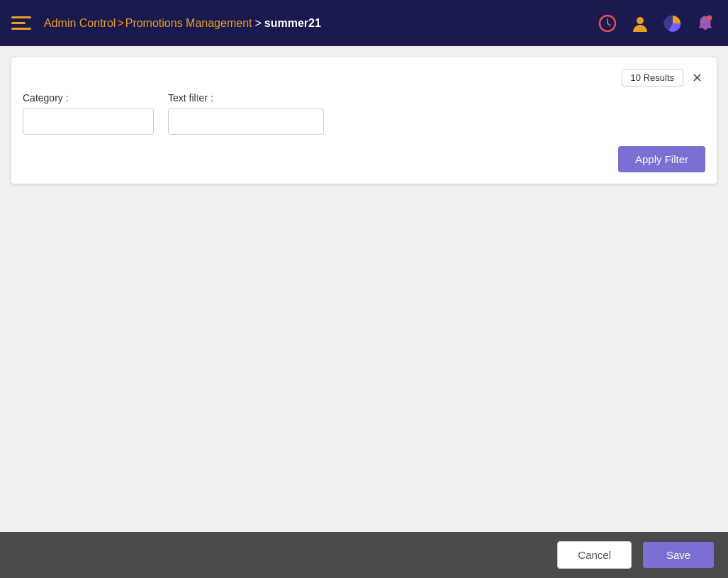 This screenshot has height=578, width=728. What do you see at coordinates (364, 555) in the screenshot?
I see `footer: Cancel Save` at bounding box center [364, 555].